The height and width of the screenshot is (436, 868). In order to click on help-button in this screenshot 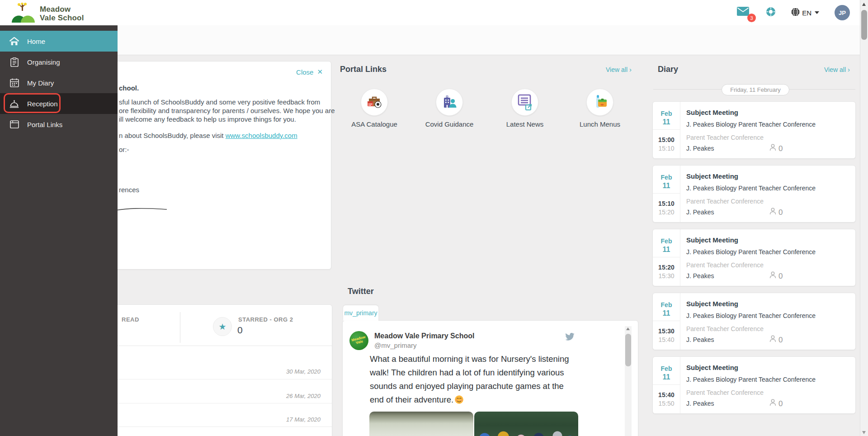, I will do `click(771, 13)`.